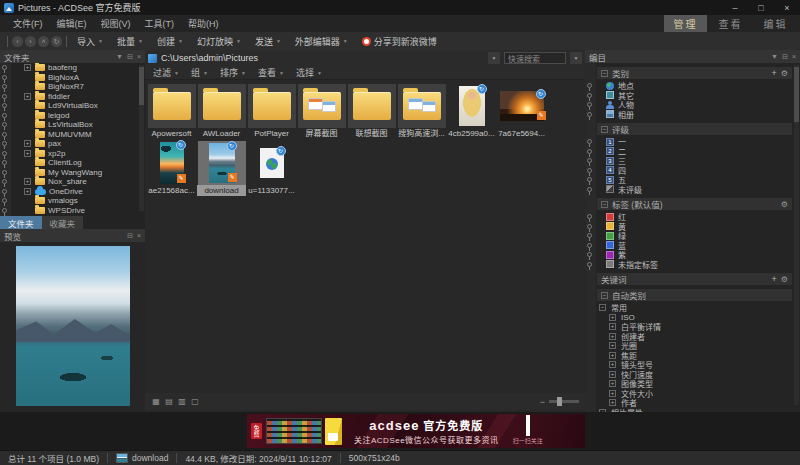  I want to click on select-button: 选择▼, so click(309, 72).